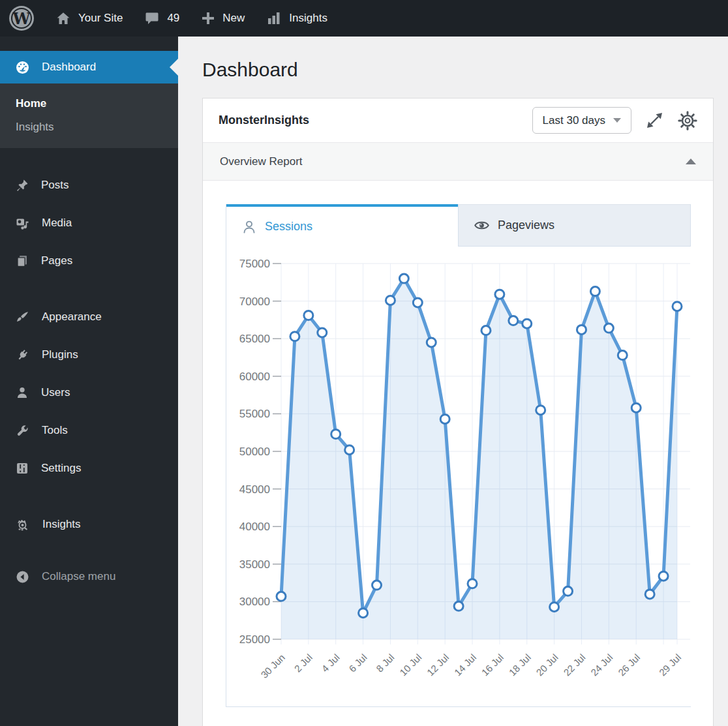  What do you see at coordinates (234, 18) in the screenshot?
I see `adminbar-new-label: New` at bounding box center [234, 18].